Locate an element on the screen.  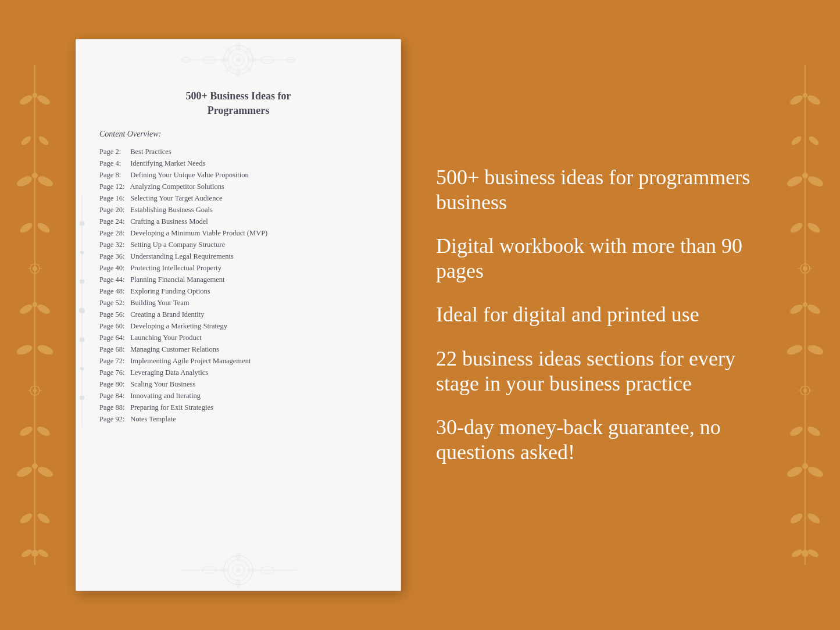
toc-item: Page 84: Innovating and Iterating is located at coordinates (238, 396).